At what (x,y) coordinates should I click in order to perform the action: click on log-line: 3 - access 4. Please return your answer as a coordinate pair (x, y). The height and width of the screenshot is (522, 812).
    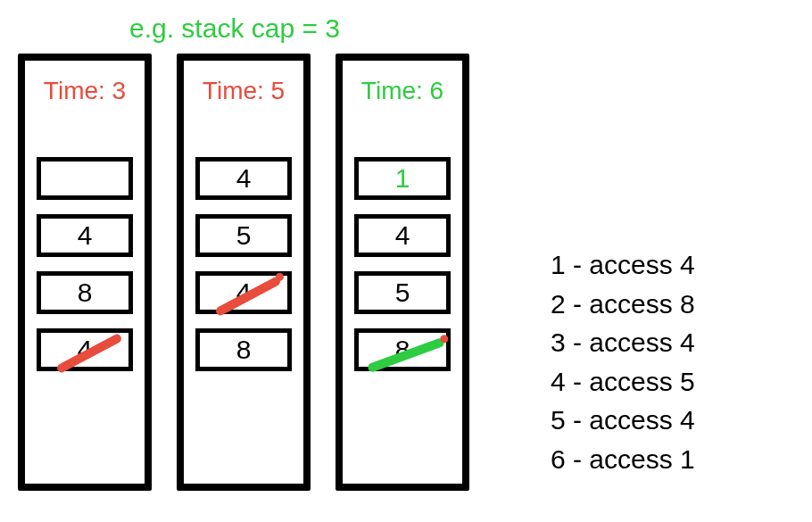
    Looking at the image, I should click on (623, 343).